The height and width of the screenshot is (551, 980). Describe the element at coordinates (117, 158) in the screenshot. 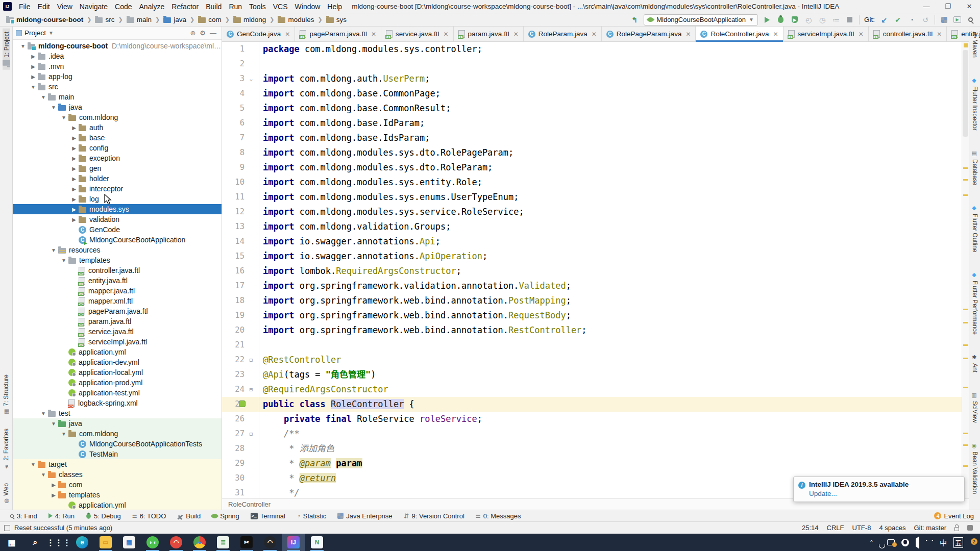

I see `tree-item-exception: ▶exception` at that location.